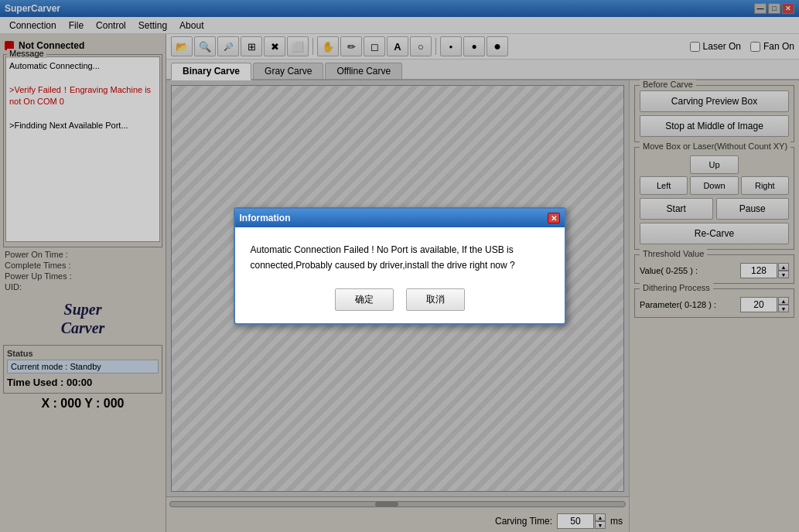 This screenshot has height=532, width=799. Describe the element at coordinates (265, 218) in the screenshot. I see `modal-title: Information` at that location.